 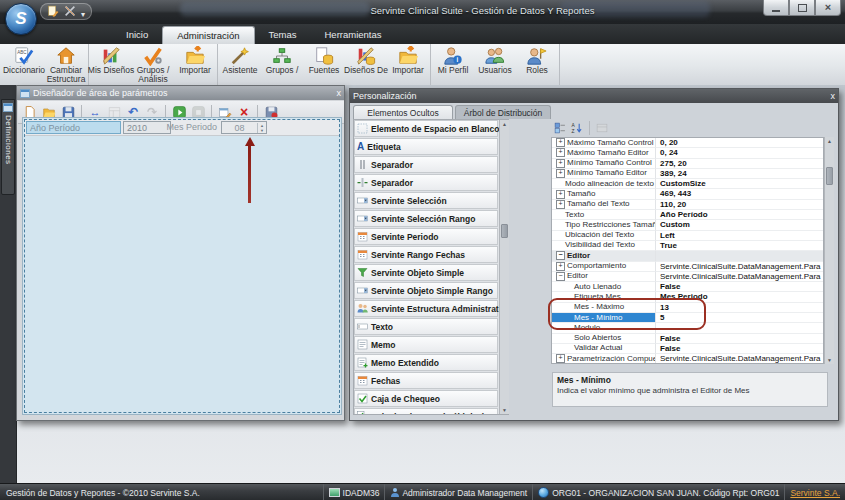 What do you see at coordinates (688, 246) in the screenshot?
I see `property-row-visibilidad-del-texto: Visibilidad del TextoTrue` at bounding box center [688, 246].